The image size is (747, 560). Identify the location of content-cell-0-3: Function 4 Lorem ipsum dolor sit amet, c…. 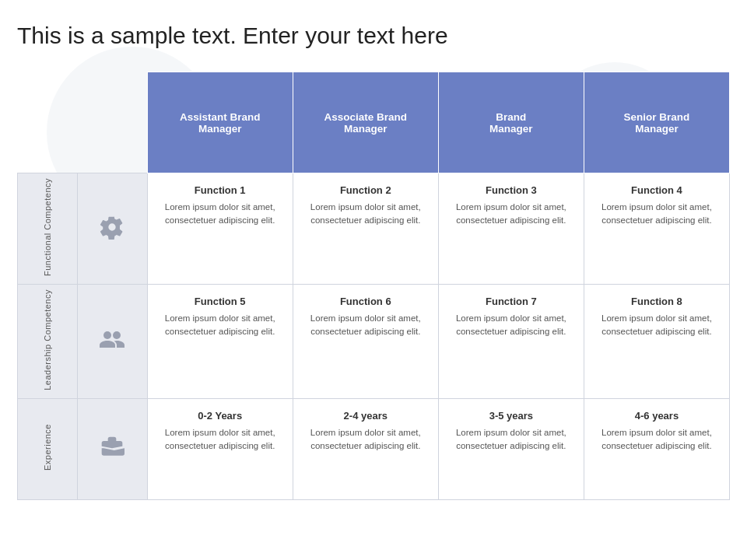
(657, 229).